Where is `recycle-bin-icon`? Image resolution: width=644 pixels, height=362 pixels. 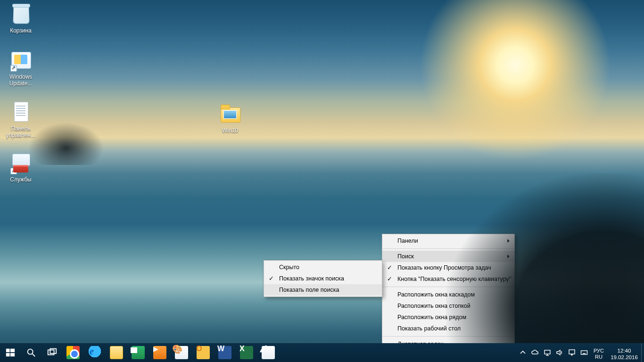 recycle-bin-icon is located at coordinates (21, 14).